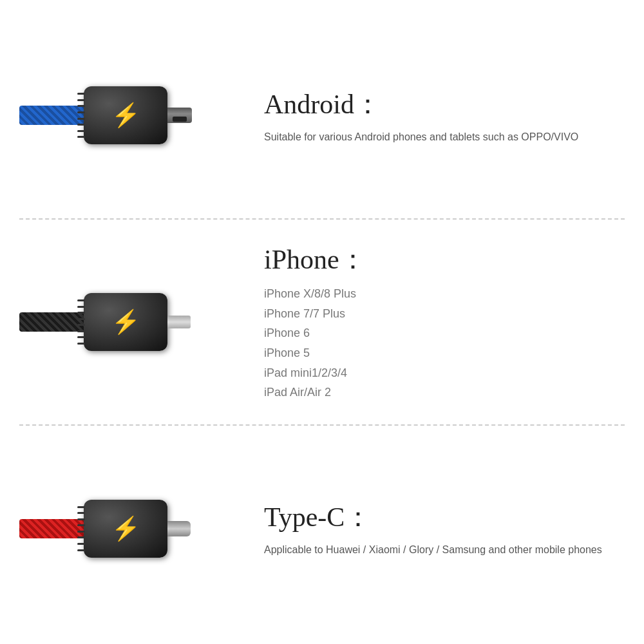  I want to click on lightning-tip, so click(179, 322).